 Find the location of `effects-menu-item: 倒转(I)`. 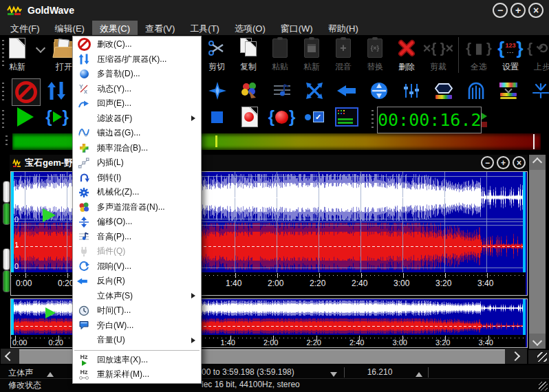

effects-menu-item: 倒转(I) is located at coordinates (137, 178).